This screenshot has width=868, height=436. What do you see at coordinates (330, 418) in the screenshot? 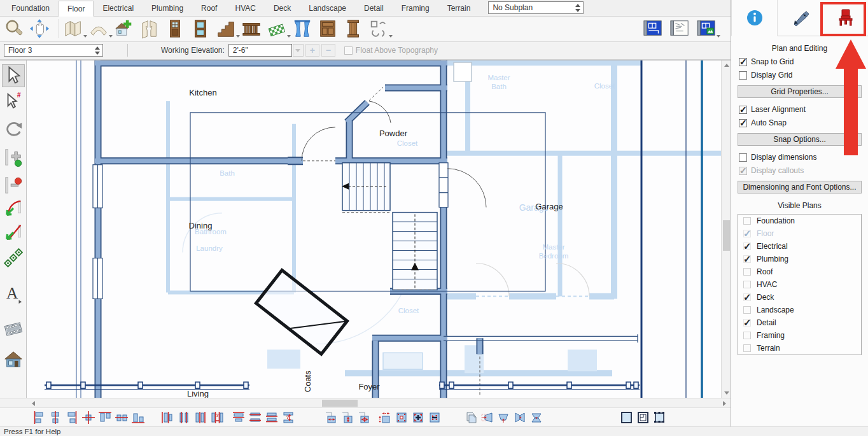
I see `match-width-button` at bounding box center [330, 418].